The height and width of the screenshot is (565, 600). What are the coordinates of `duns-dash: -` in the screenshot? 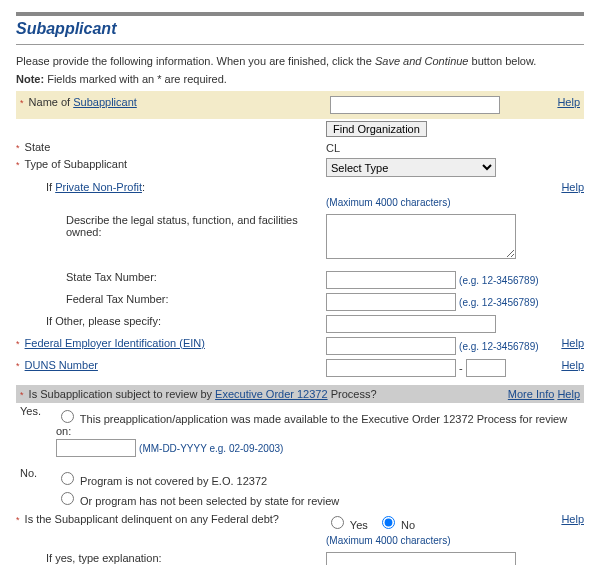 It's located at (461, 368).